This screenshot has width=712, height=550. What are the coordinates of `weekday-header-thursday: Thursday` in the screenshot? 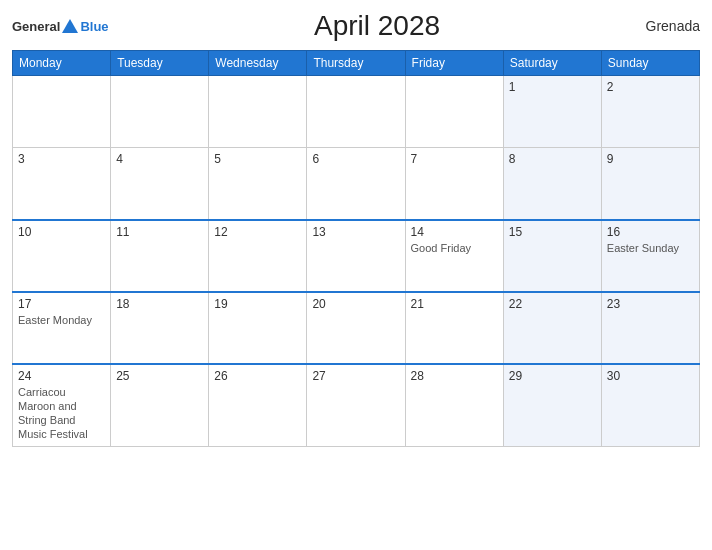 It's located at (356, 64).